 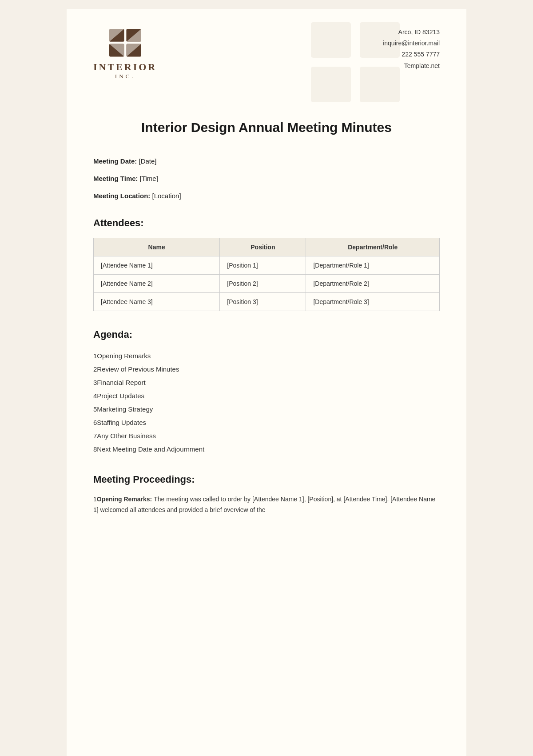 What do you see at coordinates (95, 422) in the screenshot?
I see `agenda-number: 6` at bounding box center [95, 422].